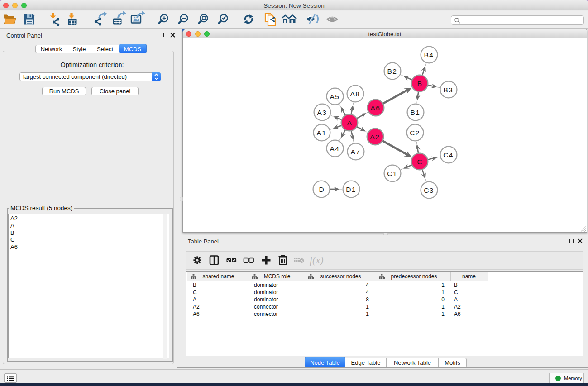 The height and width of the screenshot is (386, 588). I want to click on svg-text: C4, so click(448, 155).